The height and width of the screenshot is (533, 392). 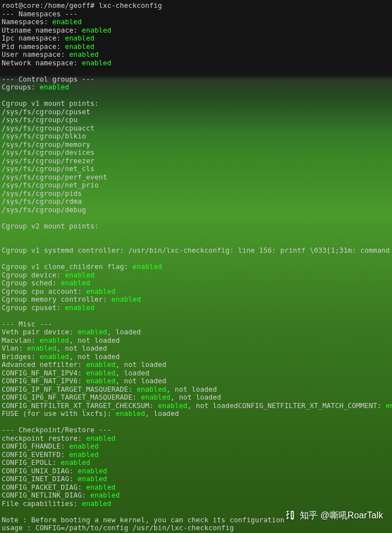 I want to click on term-line: CONFIG_EPOLL: enabled, so click(x=196, y=463).